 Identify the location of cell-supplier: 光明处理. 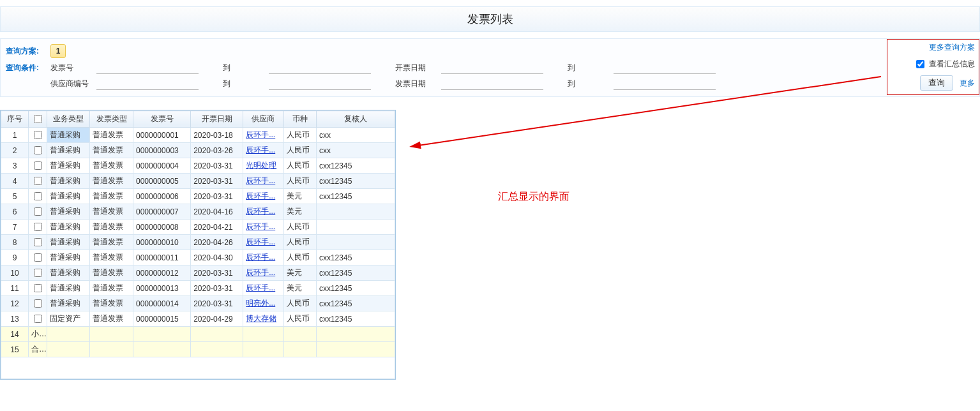
(264, 166).